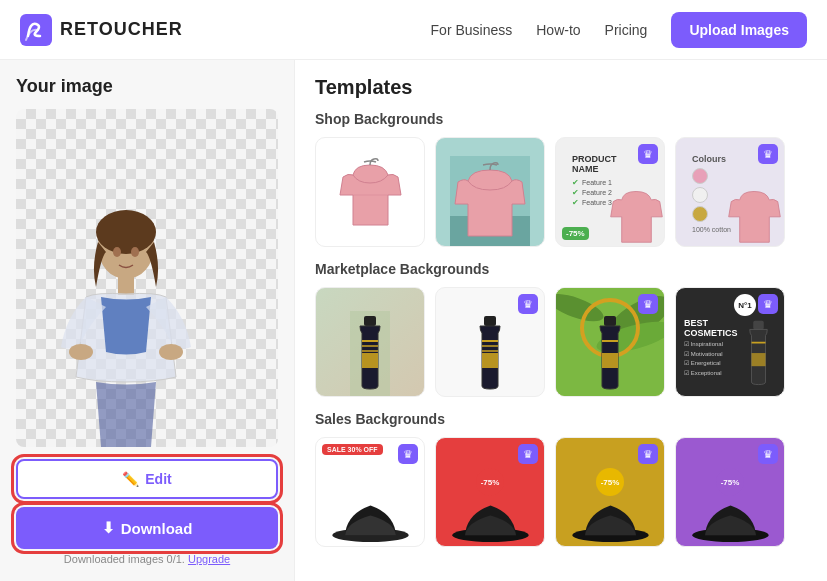  I want to click on template-card-dark-cosmetics: ♛ N°1 BESTCOSMETICS ☑ Inspirational☑ Mot…, so click(730, 342).